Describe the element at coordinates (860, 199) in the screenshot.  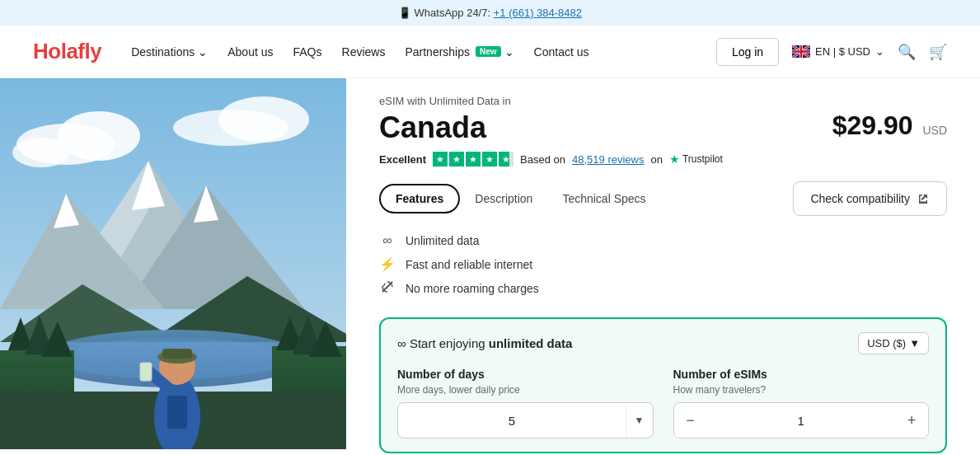
I see `check-compat-label: Check compatibility` at that location.